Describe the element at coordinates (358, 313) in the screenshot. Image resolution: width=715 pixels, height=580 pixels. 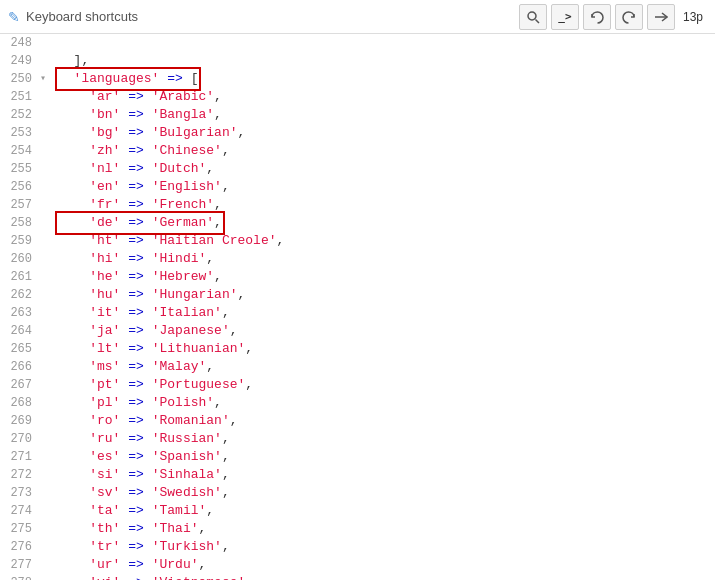
I see `table-row: 263 'it' => 'Italian',` at that location.